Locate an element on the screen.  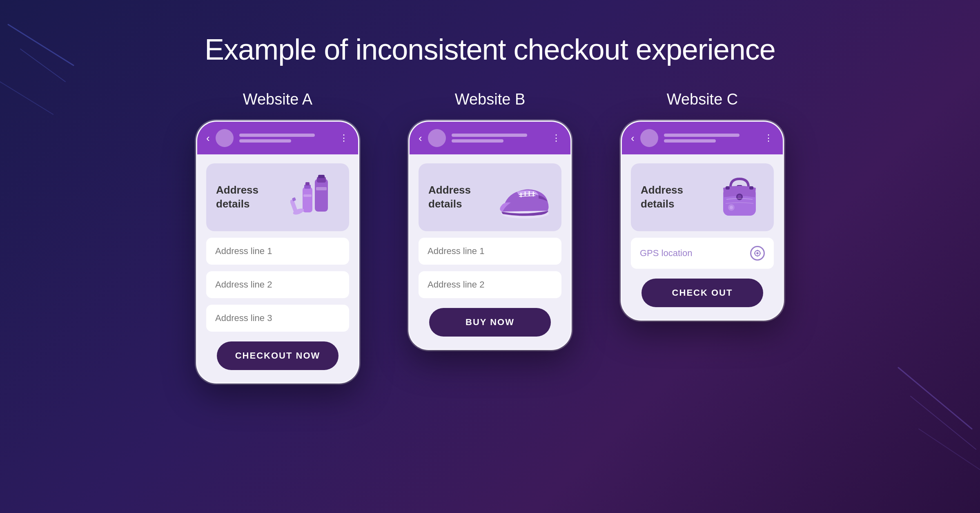
back-icon-a: ‹ is located at coordinates (208, 138).